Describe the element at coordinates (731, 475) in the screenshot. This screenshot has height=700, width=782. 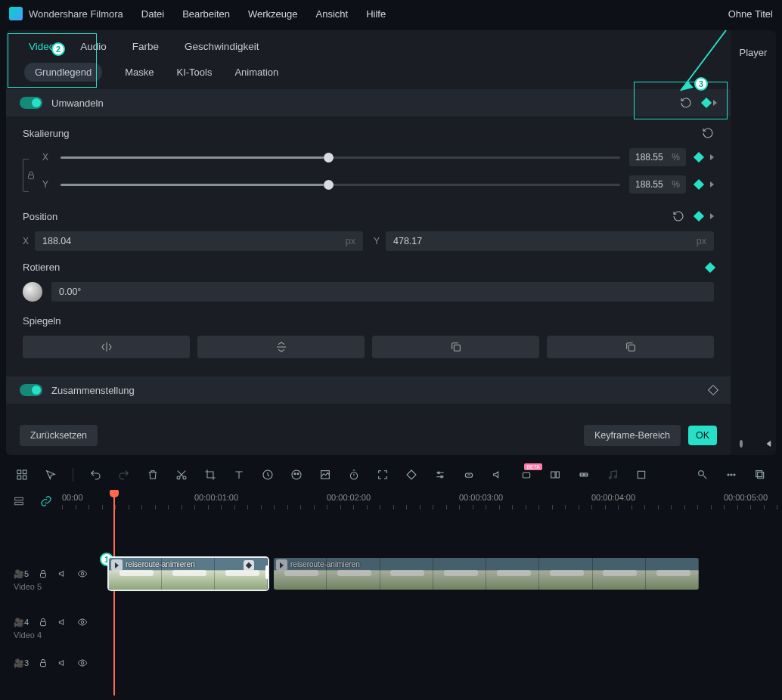
I see `more-icon` at that location.